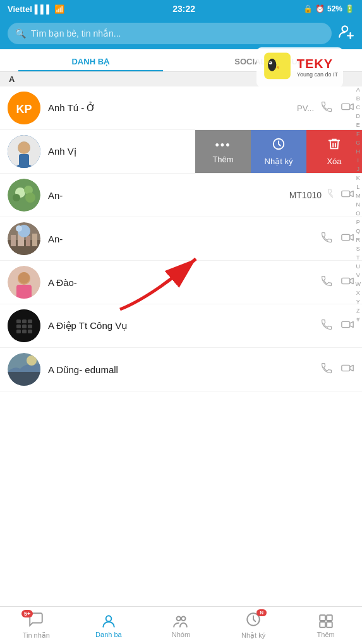  What do you see at coordinates (358, 302) in the screenshot?
I see `alpha-y: Y` at bounding box center [358, 302].